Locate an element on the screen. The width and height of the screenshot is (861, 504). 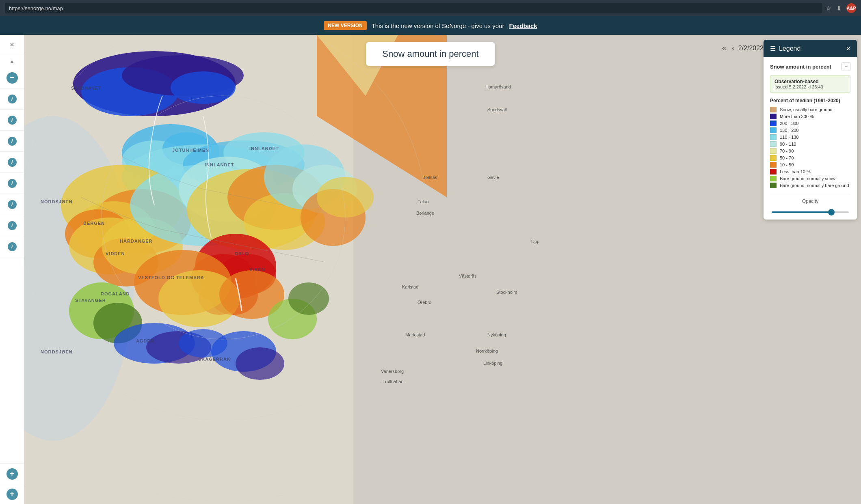
sidebar-item-3: i is located at coordinates (12, 141).